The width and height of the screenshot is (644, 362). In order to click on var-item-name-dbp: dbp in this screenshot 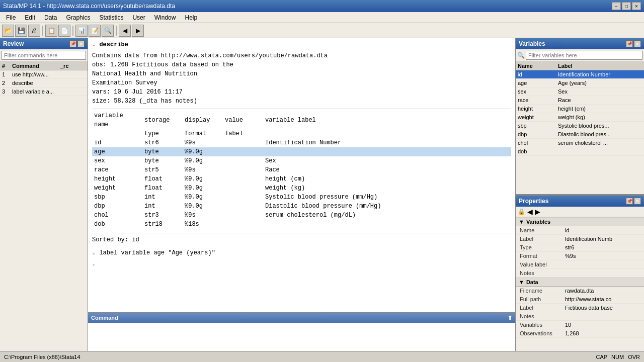, I will do `click(538, 134)`.